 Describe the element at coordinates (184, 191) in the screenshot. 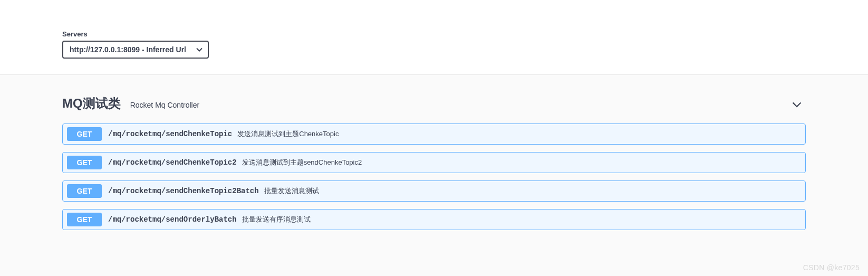

I see `operation-path: /mq/rocketmq/sendChenkeTopic2Batch` at that location.